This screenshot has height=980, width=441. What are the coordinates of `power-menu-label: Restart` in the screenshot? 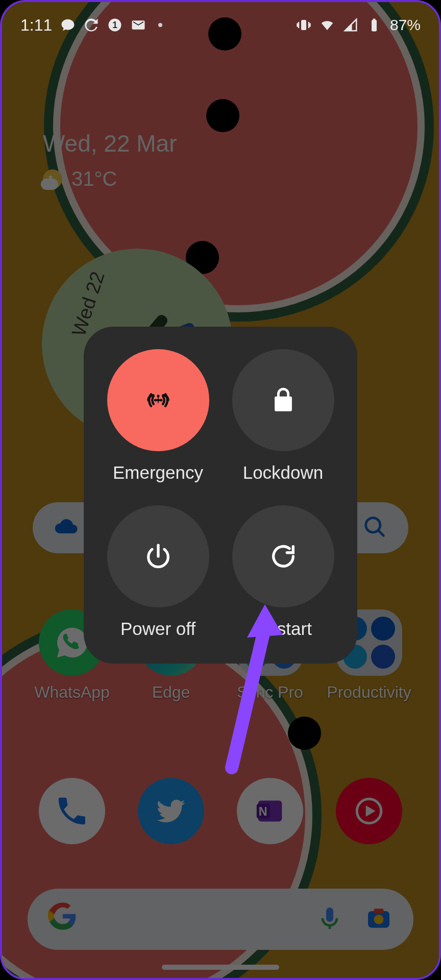 It's located at (283, 629).